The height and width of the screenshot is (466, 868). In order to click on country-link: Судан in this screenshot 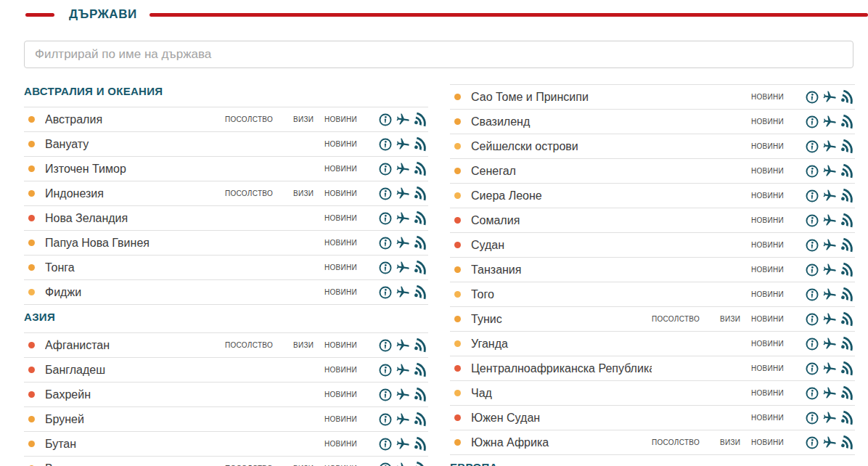, I will do `click(562, 245)`.